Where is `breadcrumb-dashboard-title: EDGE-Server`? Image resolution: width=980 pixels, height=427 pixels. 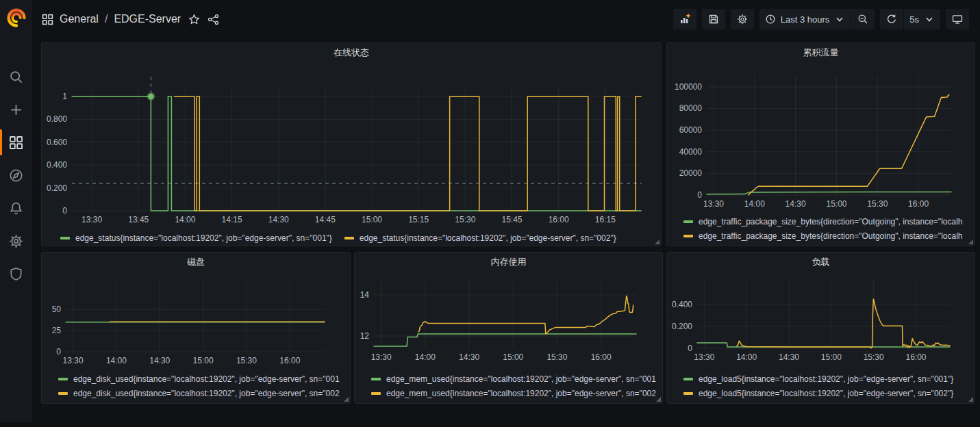 breadcrumb-dashboard-title: EDGE-Server is located at coordinates (147, 19).